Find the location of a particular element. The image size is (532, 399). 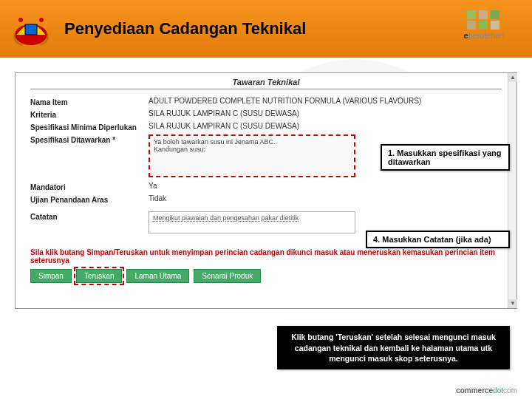

value-mandatori: Ya is located at coordinates (325, 186).